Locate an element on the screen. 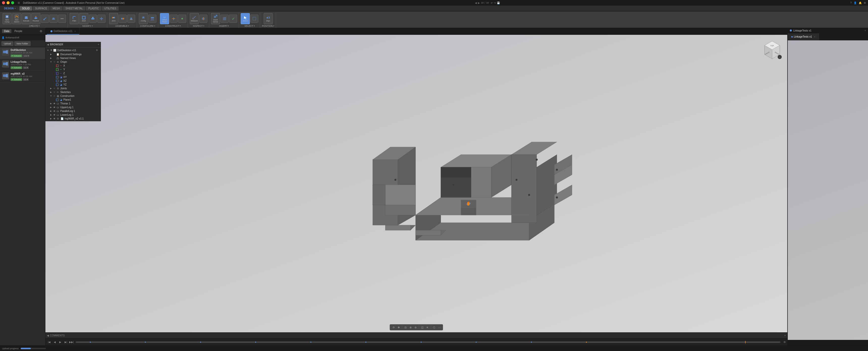  orbit-btn: ⟳ is located at coordinates (394, 327).